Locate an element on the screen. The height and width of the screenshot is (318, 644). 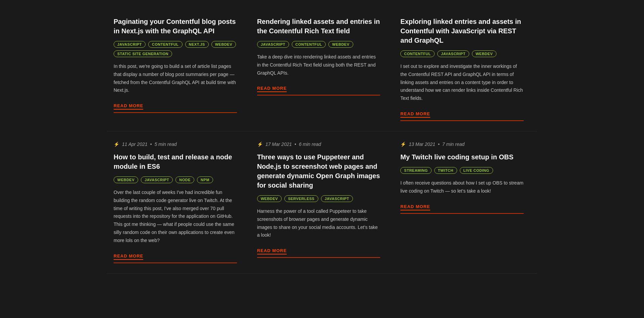
read-time: 5 min read is located at coordinates (166, 144).